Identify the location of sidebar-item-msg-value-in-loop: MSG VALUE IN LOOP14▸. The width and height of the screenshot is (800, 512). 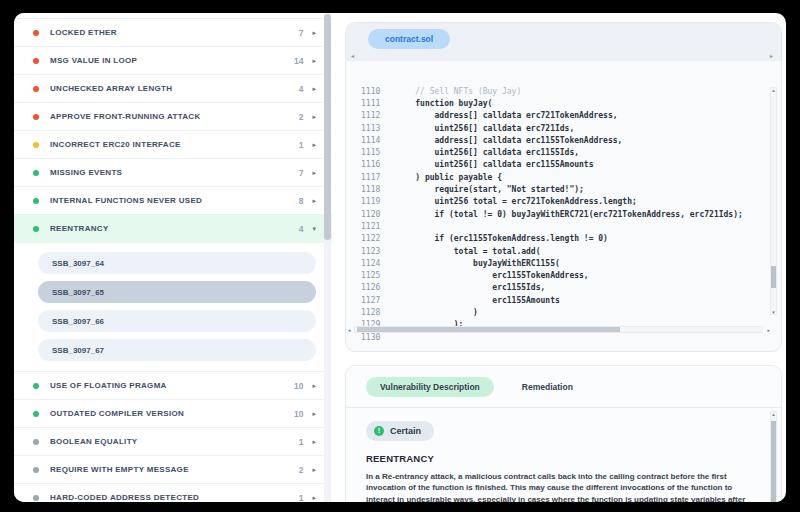
(173, 61).